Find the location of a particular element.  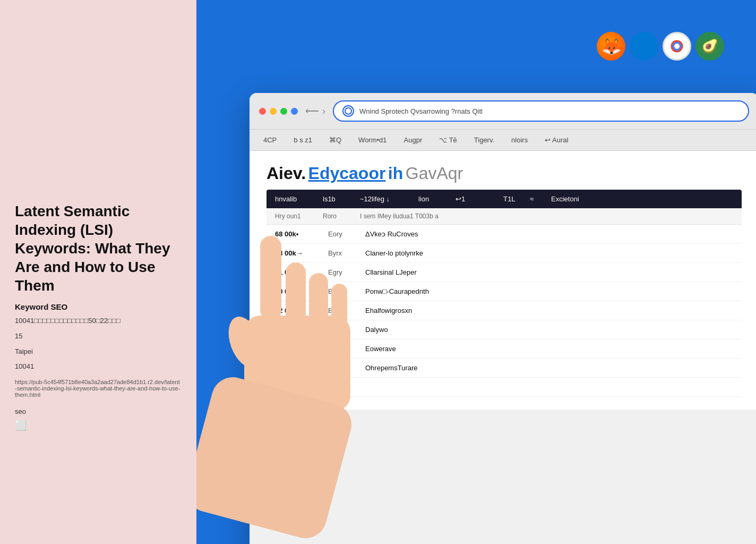

cell-keyword: ΔVkeɔ RuCroves is located at coordinates (549, 234).